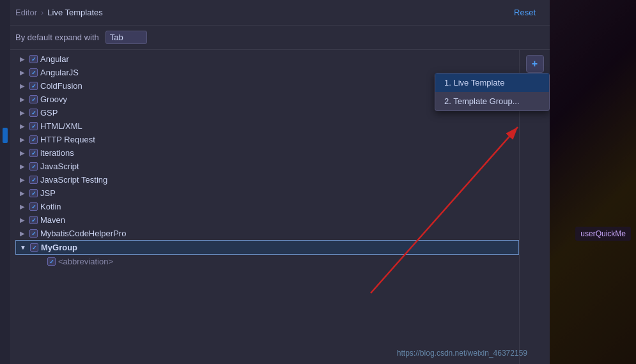  I want to click on checkbox-htmlxml, so click(33, 126).